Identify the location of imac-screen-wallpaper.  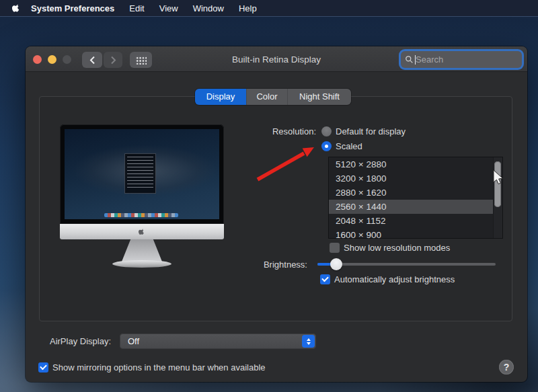
(142, 174).